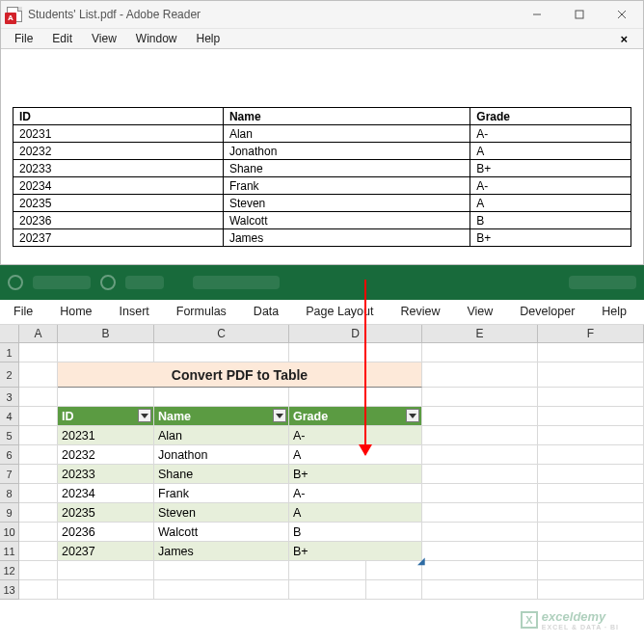 The height and width of the screenshot is (644, 644). Describe the element at coordinates (222, 334) in the screenshot. I see `col-header-C: C` at that location.